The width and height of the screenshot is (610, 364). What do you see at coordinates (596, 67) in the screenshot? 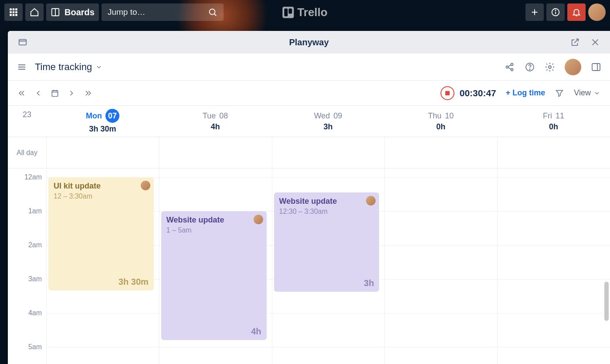
I see `side-panel-button` at bounding box center [596, 67].